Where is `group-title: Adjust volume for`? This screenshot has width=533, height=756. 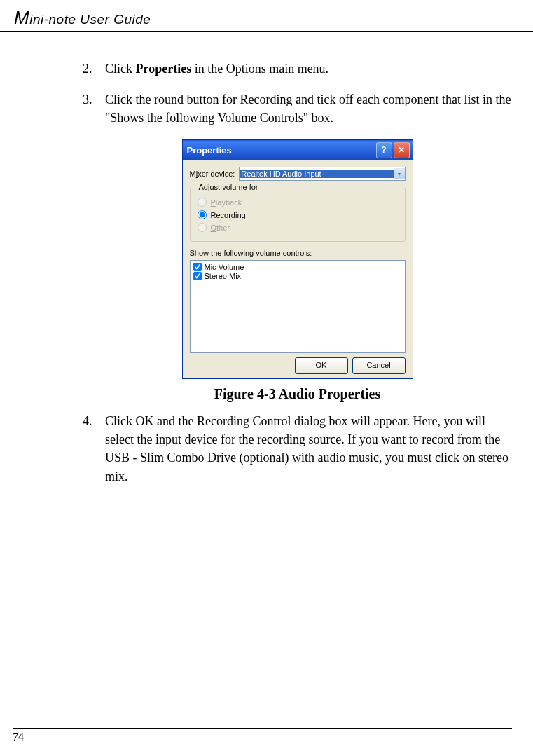
group-title: Adjust volume for is located at coordinates (228, 187).